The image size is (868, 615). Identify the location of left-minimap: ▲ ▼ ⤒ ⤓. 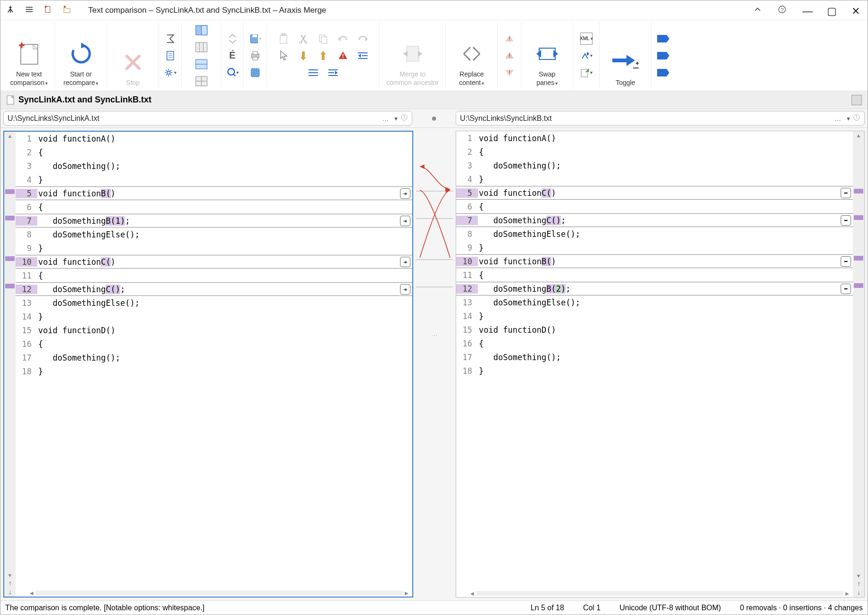
(10, 364).